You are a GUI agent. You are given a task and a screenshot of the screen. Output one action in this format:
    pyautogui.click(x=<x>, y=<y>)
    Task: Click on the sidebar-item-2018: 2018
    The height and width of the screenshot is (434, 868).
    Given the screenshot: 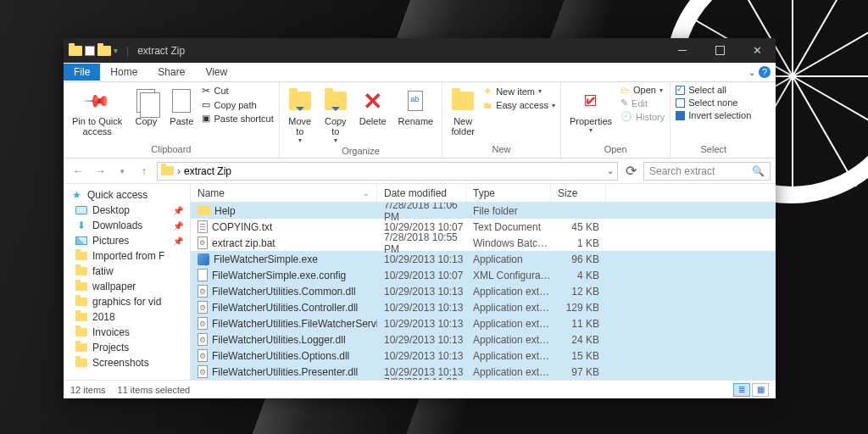 What is the action you would take?
    pyautogui.click(x=127, y=317)
    